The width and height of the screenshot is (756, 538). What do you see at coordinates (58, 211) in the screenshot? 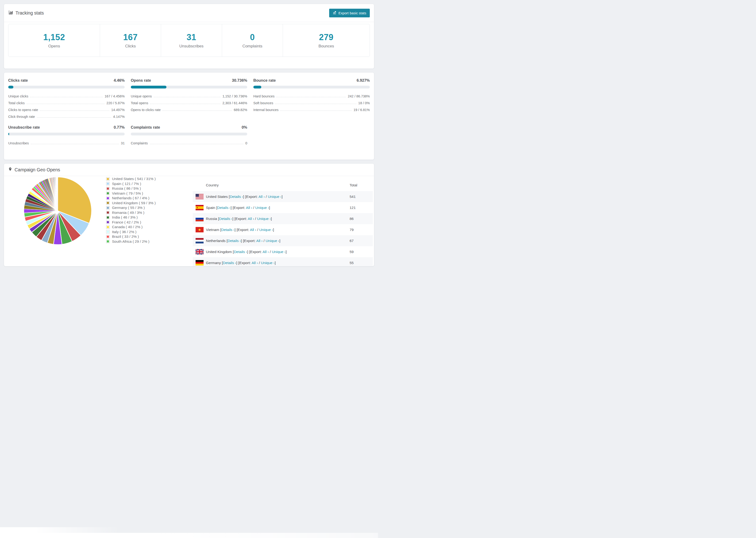
I see `geo-opens-pie-chart` at bounding box center [58, 211].